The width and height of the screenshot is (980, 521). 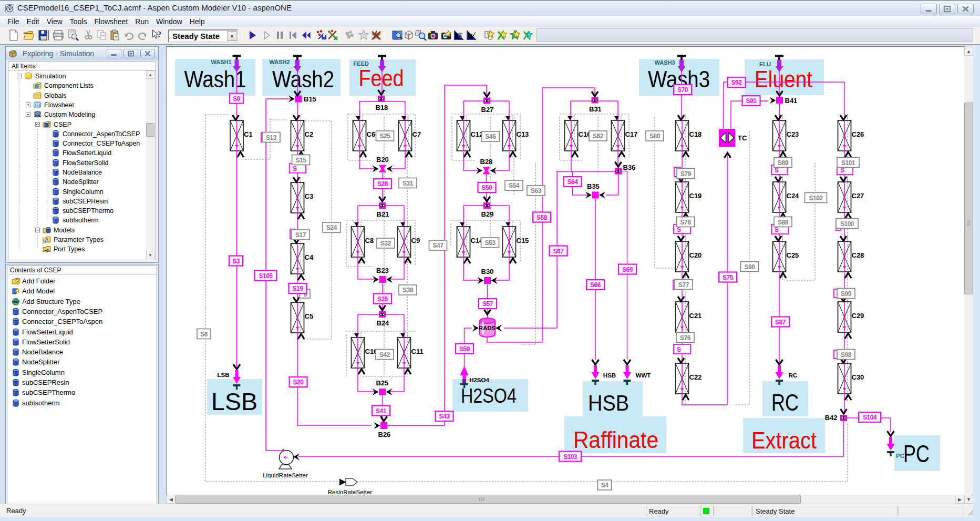 What do you see at coordinates (381, 411) in the screenshot?
I see `svg-text: S41` at bounding box center [381, 411].